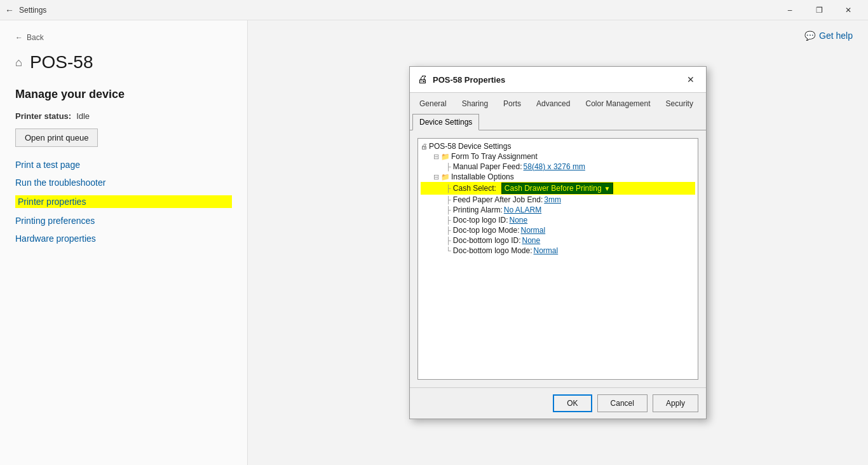 Image resolution: width=868 pixels, height=465 pixels. Describe the element at coordinates (488, 167) in the screenshot. I see `manual-paper-label: Manual Paper Feed:` at that location.